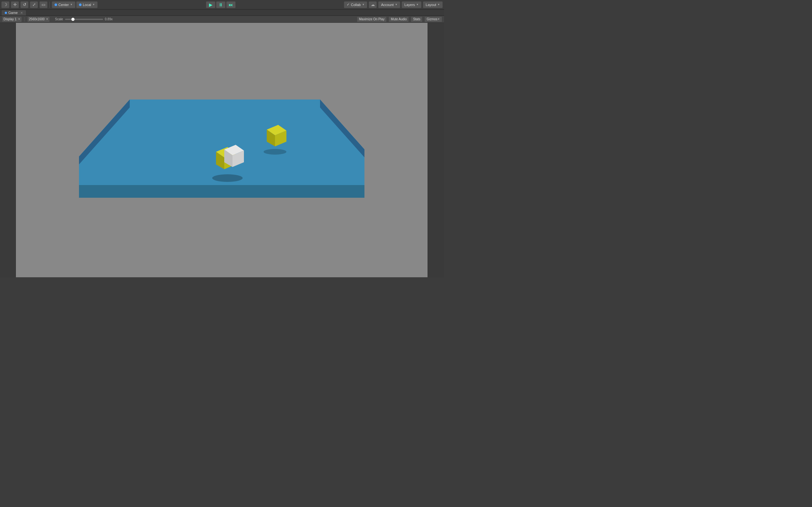 This screenshot has height=507, width=812. I want to click on layout-arrow: ▼, so click(439, 5).